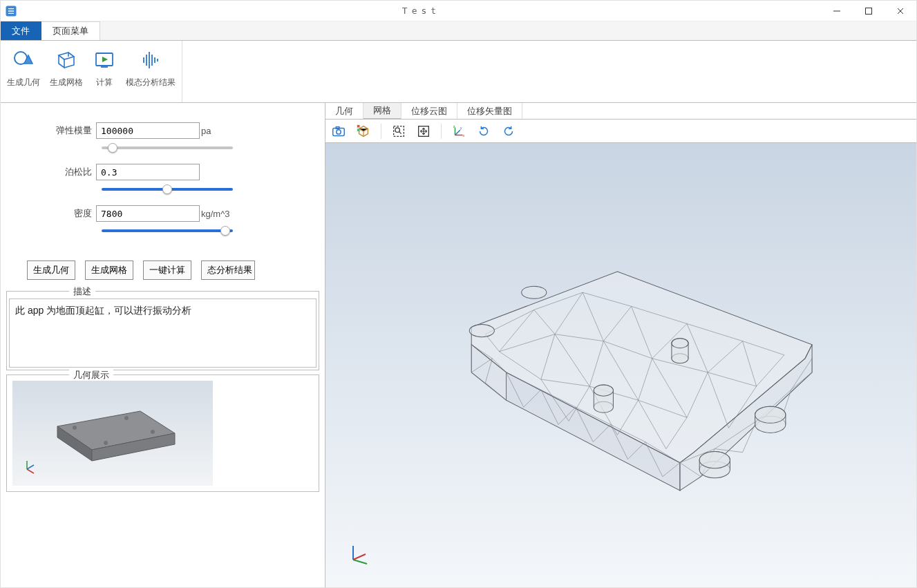 The width and height of the screenshot is (917, 588). I want to click on maximize-button, so click(869, 11).